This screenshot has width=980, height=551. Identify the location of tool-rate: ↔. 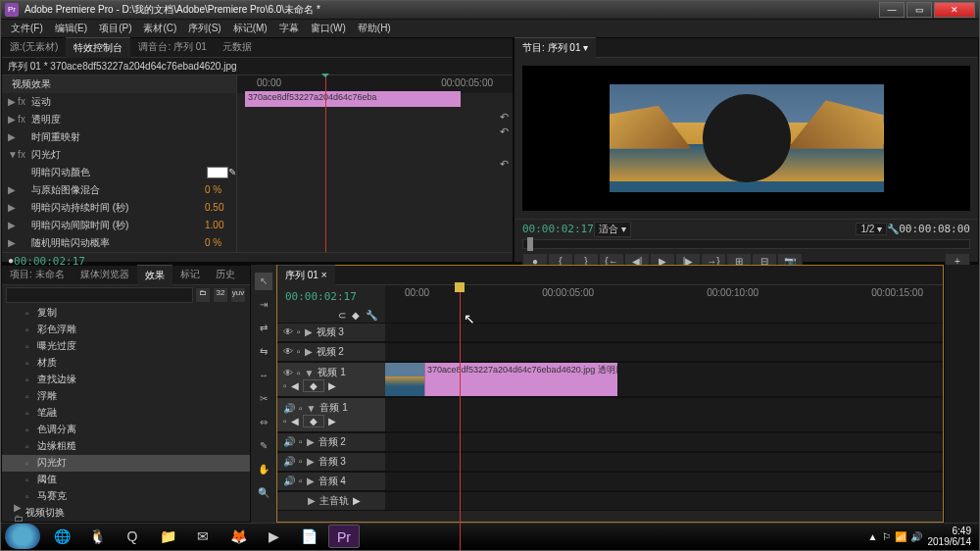
(264, 376).